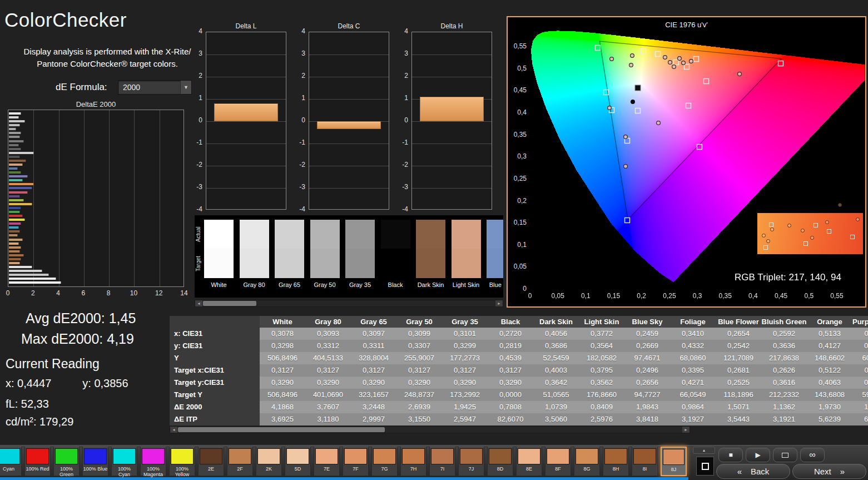 The height and width of the screenshot is (480, 868). I want to click on toolbar-patch-7f: 7F, so click(356, 462).